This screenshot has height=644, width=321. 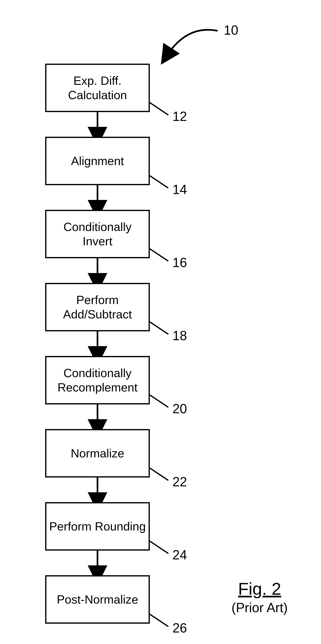 What do you see at coordinates (98, 380) in the screenshot?
I see `step-label: Conditionally Recomplement` at bounding box center [98, 380].